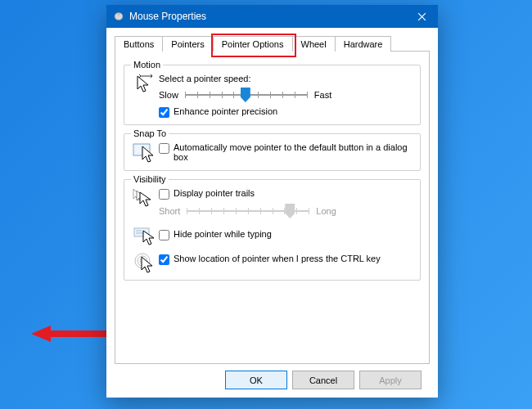  Describe the element at coordinates (145, 84) in the screenshot. I see `cursor-speed-icon` at that location.